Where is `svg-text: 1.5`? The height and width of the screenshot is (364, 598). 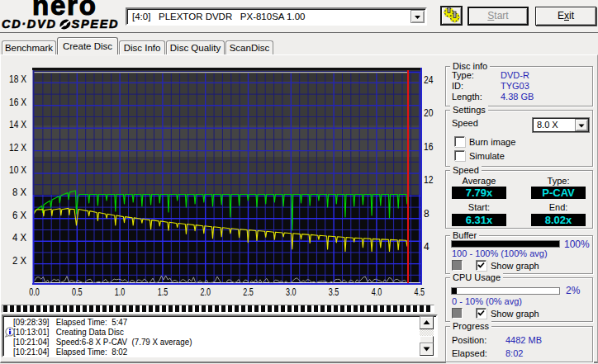 svg-text: 1.5 is located at coordinates (164, 292).